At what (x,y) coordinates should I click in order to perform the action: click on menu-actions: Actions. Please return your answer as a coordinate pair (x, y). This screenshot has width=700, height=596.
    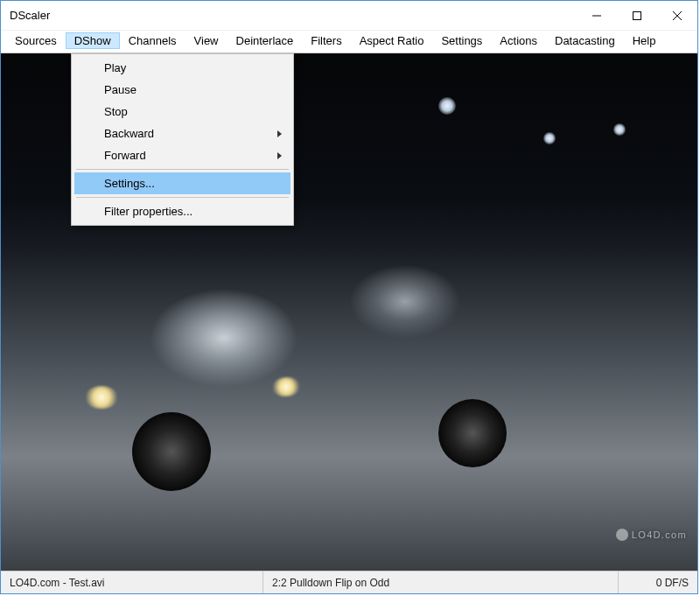
    Looking at the image, I should click on (518, 40).